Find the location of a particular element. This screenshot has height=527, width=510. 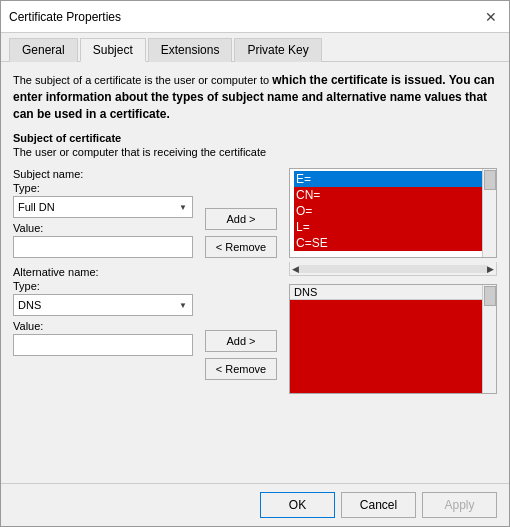

horiz-scrollbar: ◀ ▶ is located at coordinates (393, 269).